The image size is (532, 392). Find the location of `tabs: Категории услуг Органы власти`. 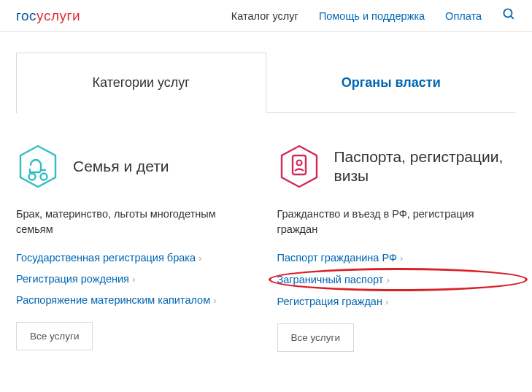

tabs: Категории услуг Органы власти is located at coordinates (266, 83).